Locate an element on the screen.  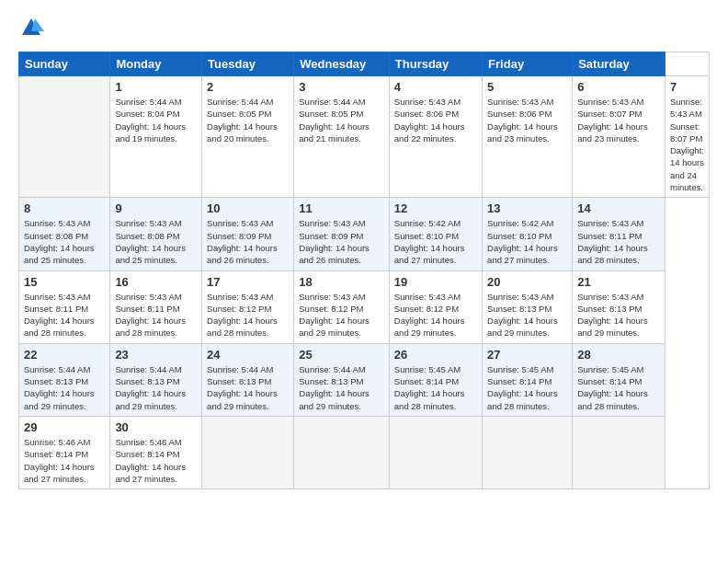
day-cell-27: 27Sunrise: 5:45 AMSunset: 8:14 PMDayligh… is located at coordinates (528, 379).